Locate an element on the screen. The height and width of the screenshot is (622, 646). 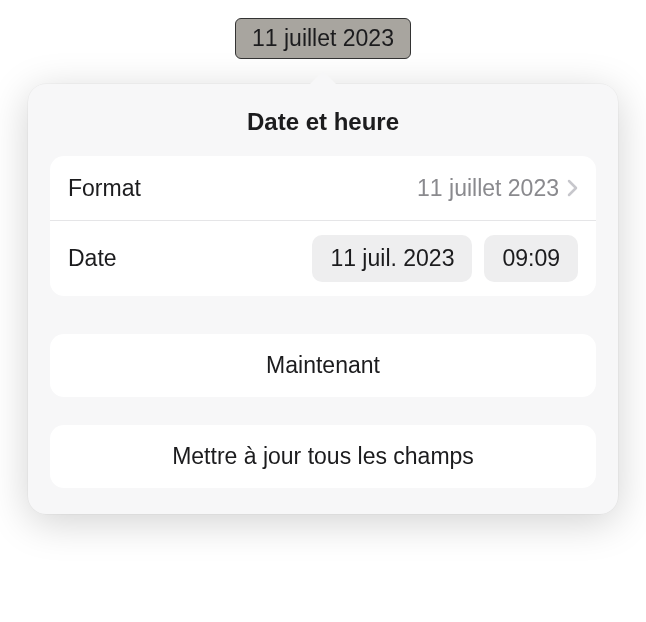
time-picker-value: 09:09 is located at coordinates (531, 258).